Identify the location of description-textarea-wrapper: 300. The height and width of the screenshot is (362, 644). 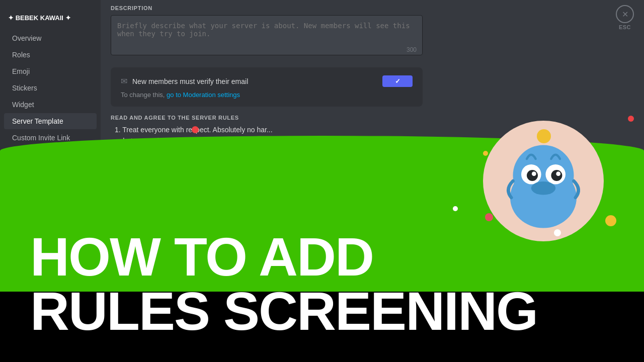
(267, 36).